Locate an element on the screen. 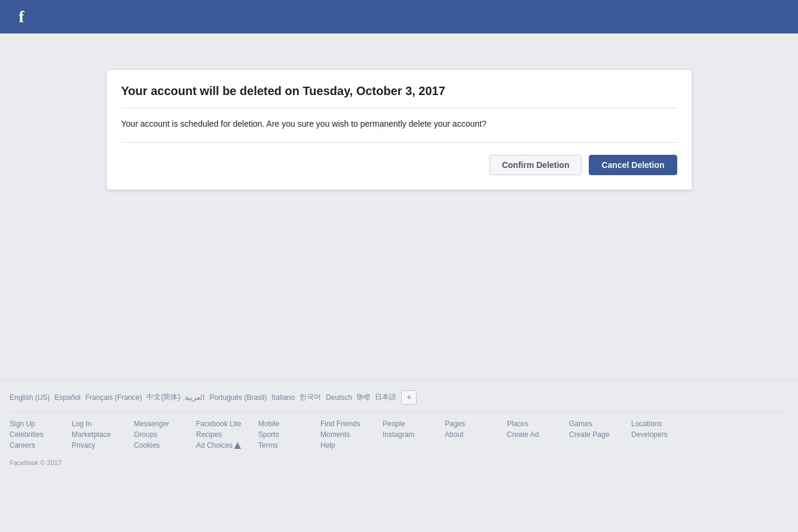 The width and height of the screenshot is (798, 532). footer-link-careers: Careers is located at coordinates (33, 445).